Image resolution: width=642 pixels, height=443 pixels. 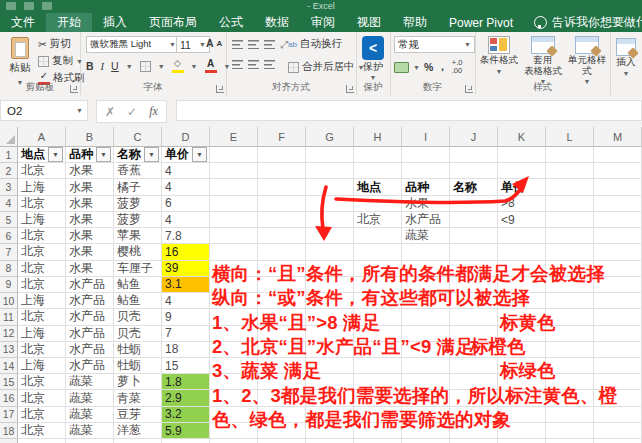 What do you see at coordinates (618, 236) in the screenshot?
I see `cell-M6` at bounding box center [618, 236].